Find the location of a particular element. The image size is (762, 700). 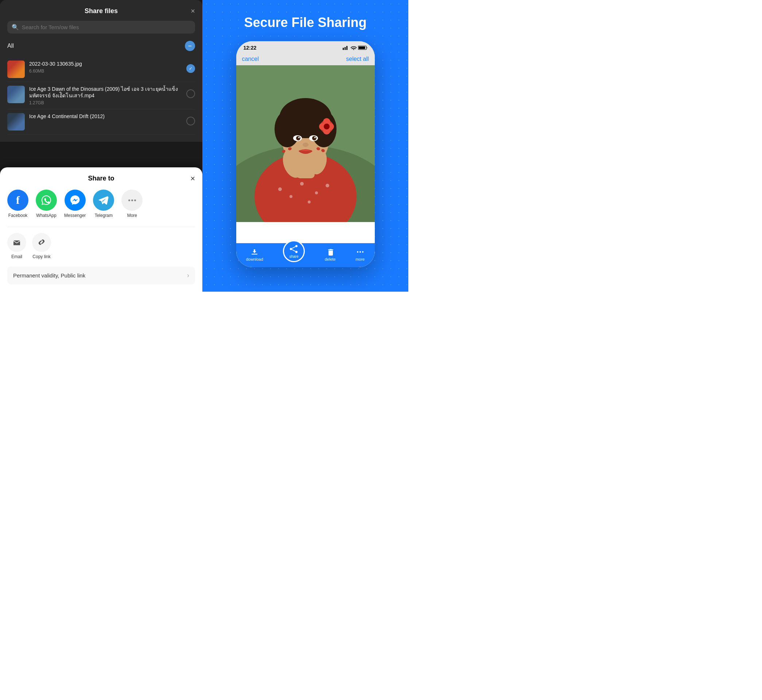

share-to-close-button: × is located at coordinates (193, 179).